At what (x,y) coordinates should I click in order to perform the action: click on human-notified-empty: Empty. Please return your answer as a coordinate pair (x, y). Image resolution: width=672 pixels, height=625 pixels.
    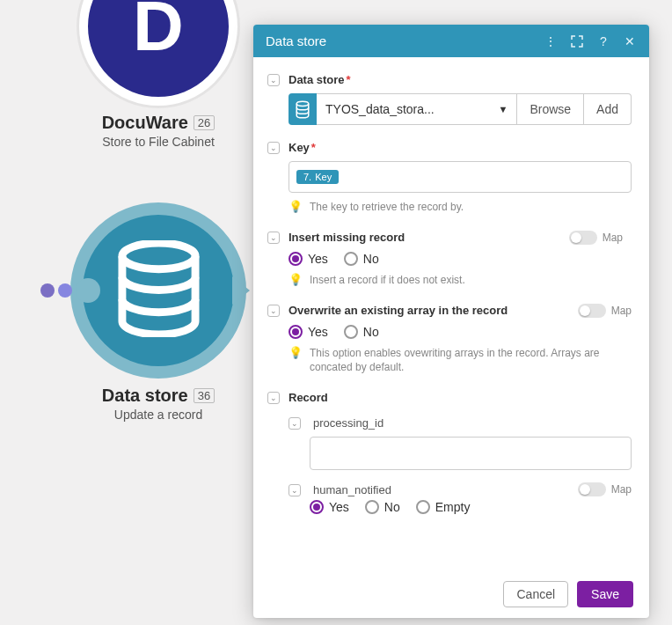
    Looking at the image, I should click on (443, 507).